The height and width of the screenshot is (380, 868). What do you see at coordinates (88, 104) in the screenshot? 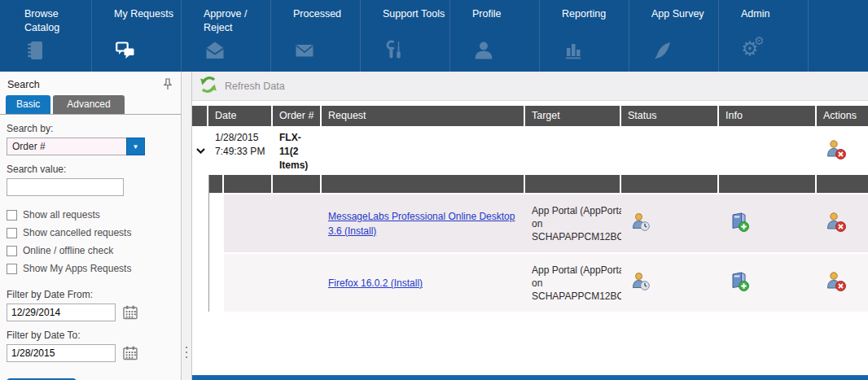
I see `tab-advanced: Advanced` at bounding box center [88, 104].